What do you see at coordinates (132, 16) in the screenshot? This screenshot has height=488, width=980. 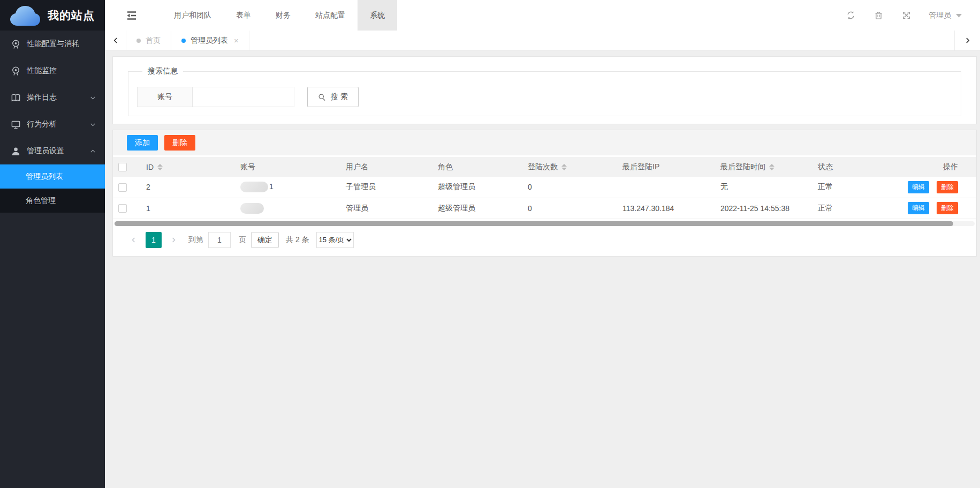 I see `collapse-sidebar-icon` at bounding box center [132, 16].